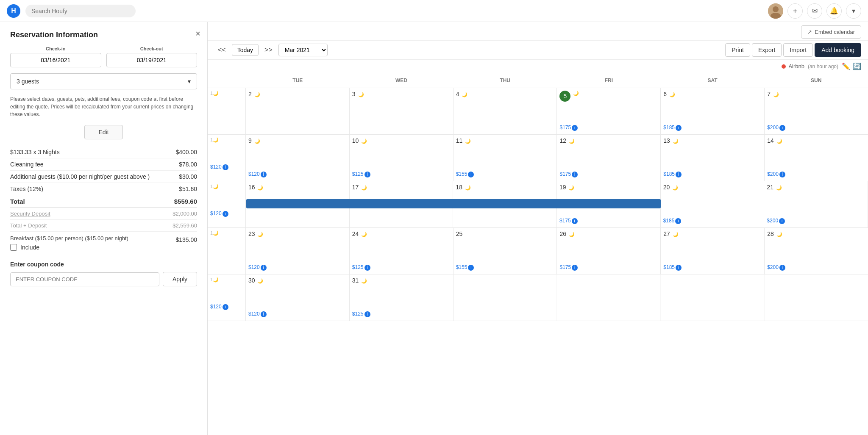  What do you see at coordinates (538, 158) in the screenshot?
I see `cal-week-2: 1🌙$120i 9 🌙 $120i 10 🌙 $125i 11 🌙 $155i …` at bounding box center [538, 158].